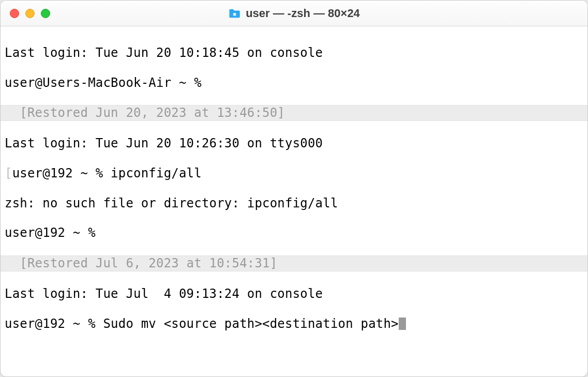 The image size is (588, 377). Describe the element at coordinates (294, 13) in the screenshot. I see `title-wrap: user — -zsh — 80×24` at that location.